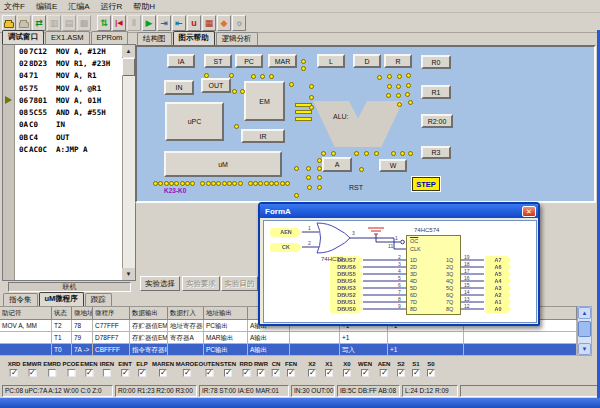 This screenshot has height=408, width=600. Describe the element at coordinates (98, 300) in the screenshot. I see `tab-view-2: 跟踪` at that location.